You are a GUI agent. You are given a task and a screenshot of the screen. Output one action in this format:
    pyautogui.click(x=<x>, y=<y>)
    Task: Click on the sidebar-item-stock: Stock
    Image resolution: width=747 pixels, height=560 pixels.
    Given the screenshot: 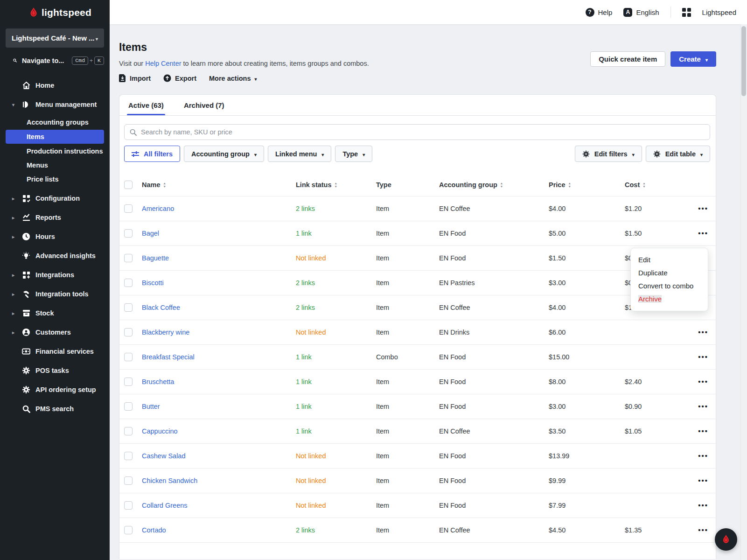 What is the action you would take?
    pyautogui.click(x=55, y=314)
    